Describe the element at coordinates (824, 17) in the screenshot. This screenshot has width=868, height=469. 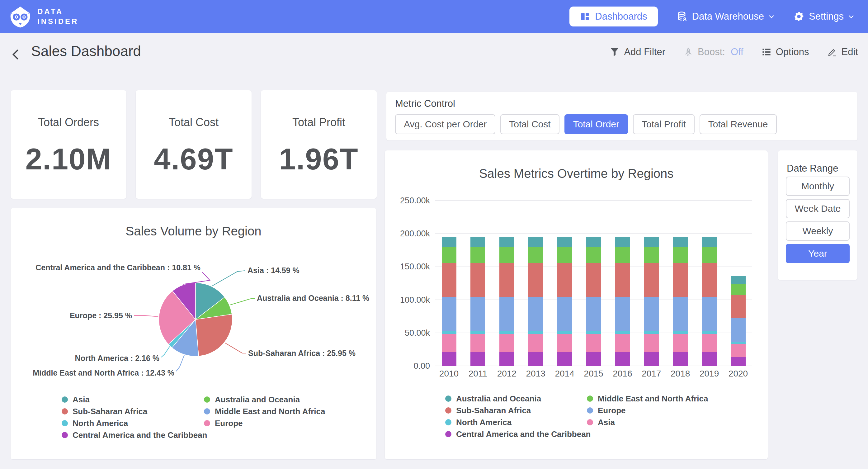
I see `nav-settings: Settings` at that location.